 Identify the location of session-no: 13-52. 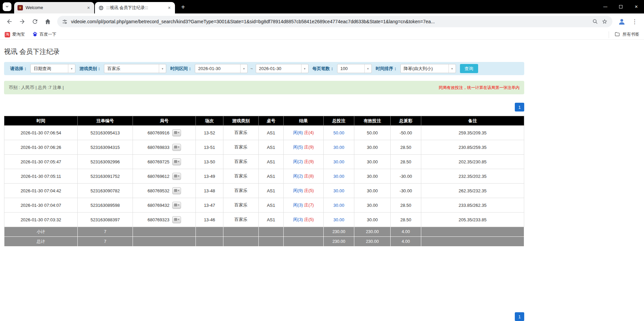
(210, 133).